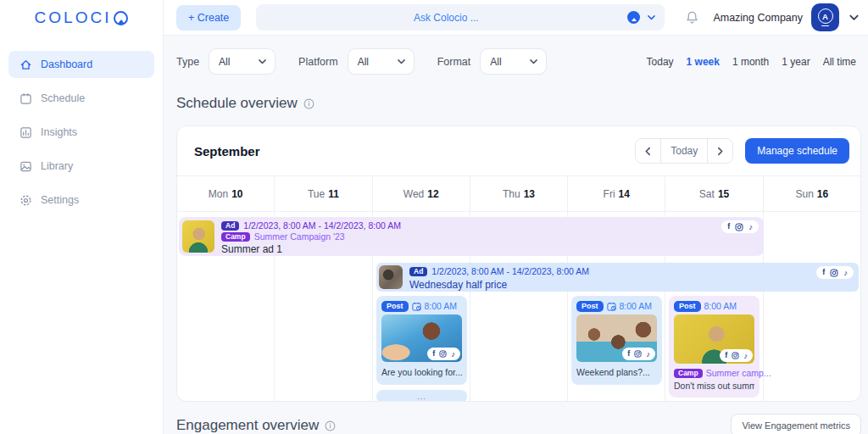 The height and width of the screenshot is (434, 868). What do you see at coordinates (797, 151) in the screenshot?
I see `manage-schedule-button: Manage schedule` at bounding box center [797, 151].